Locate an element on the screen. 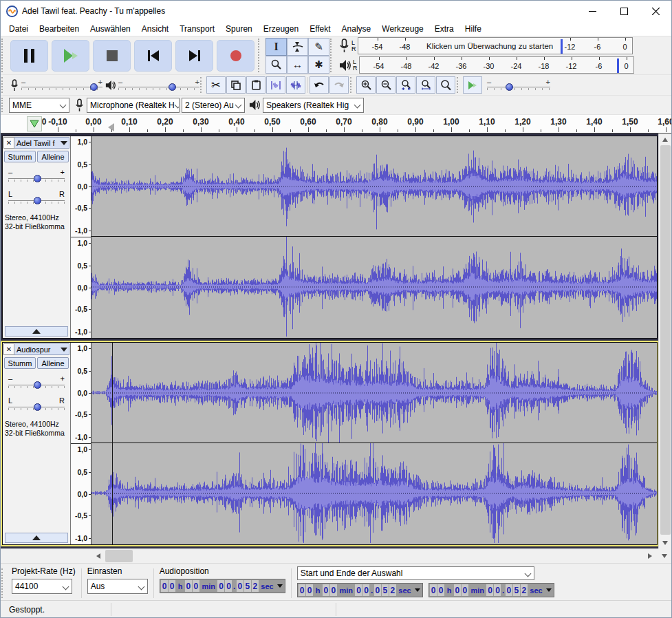 The height and width of the screenshot is (618, 672). selection-start-field: 00h00min00.052sec is located at coordinates (360, 590).